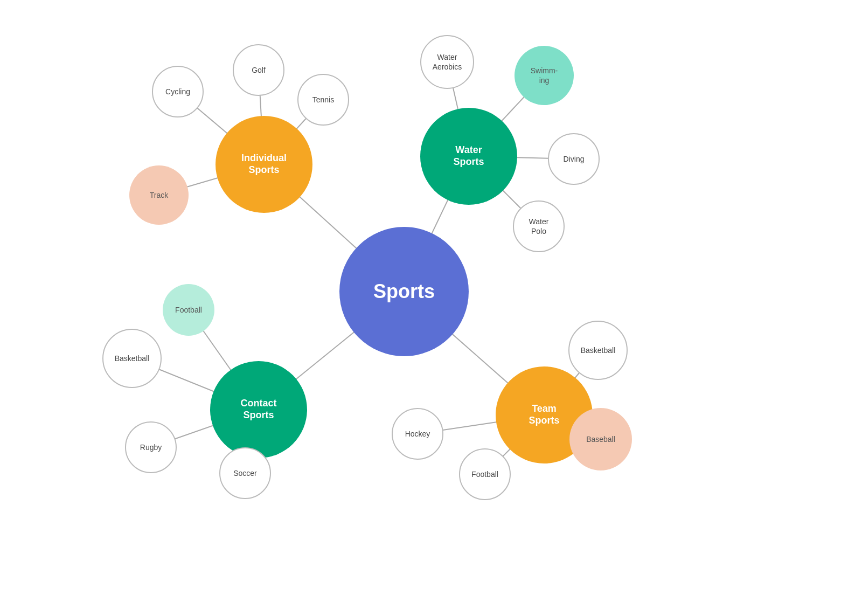 Image resolution: width=862 pixels, height=616 pixels. I want to click on node-individual-sports: IndividualSports, so click(264, 164).